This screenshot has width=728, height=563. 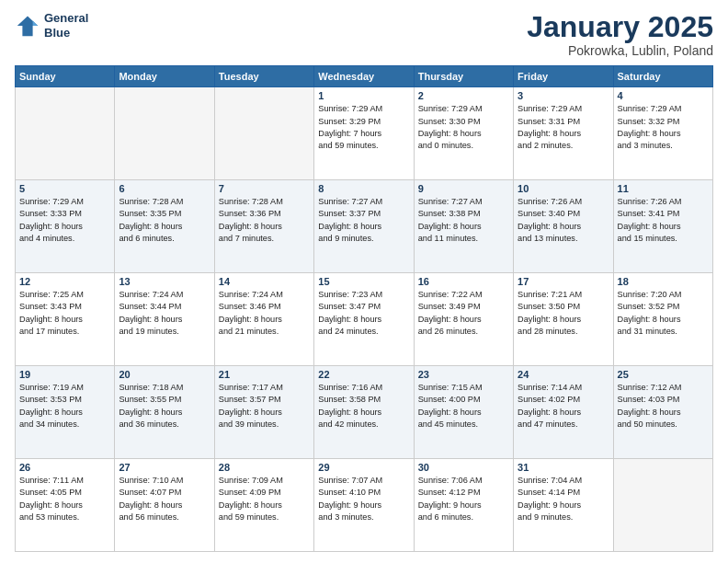 What do you see at coordinates (463, 77) in the screenshot?
I see `day-of-week-header: Thursday` at bounding box center [463, 77].